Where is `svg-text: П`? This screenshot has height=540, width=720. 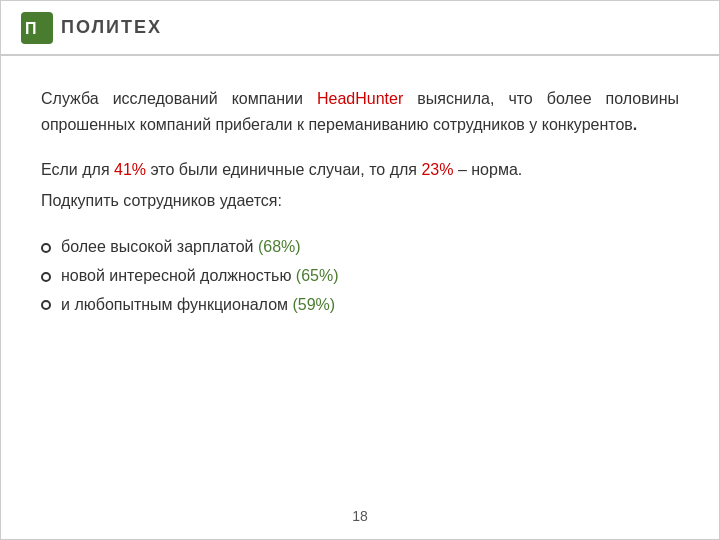 svg-text: П is located at coordinates (31, 28).